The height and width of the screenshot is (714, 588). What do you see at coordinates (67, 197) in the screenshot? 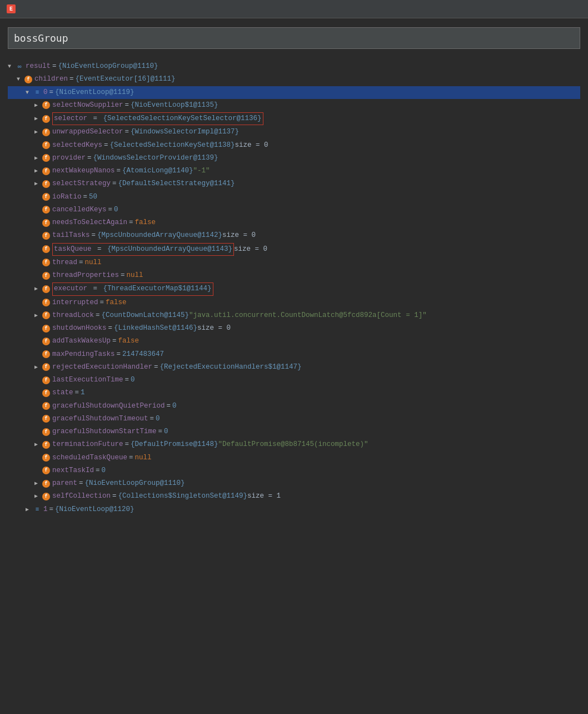
I see `field-name: ioRatio` at bounding box center [67, 197].